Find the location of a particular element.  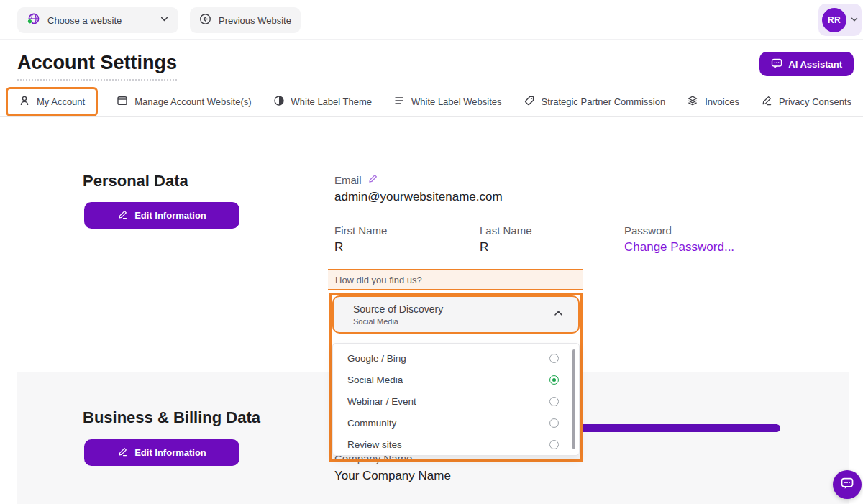

chevron-up-icon is located at coordinates (558, 315).